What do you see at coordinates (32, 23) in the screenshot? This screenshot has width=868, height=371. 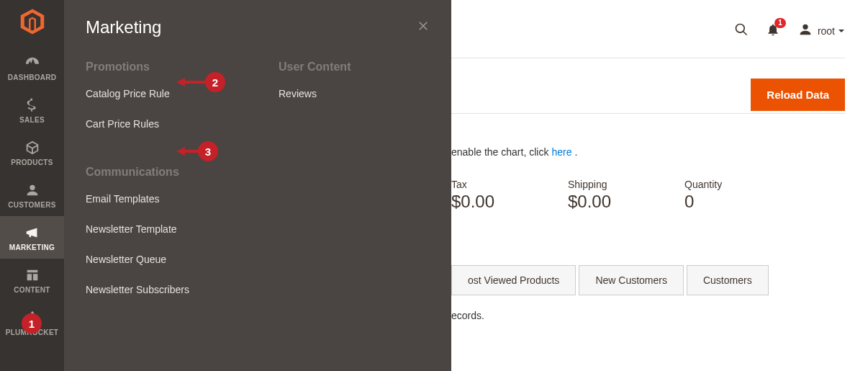 I see `magento-logo-icon` at bounding box center [32, 23].